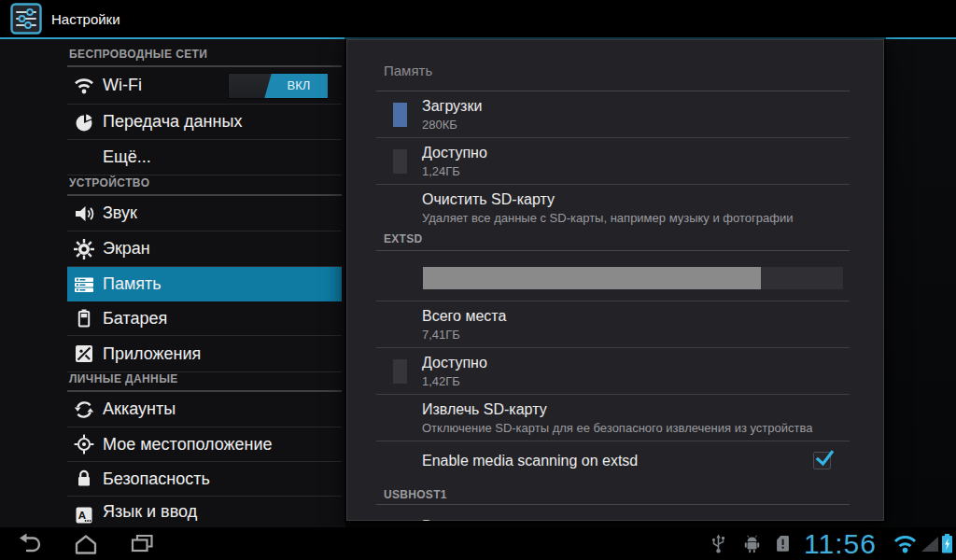 The height and width of the screenshot is (560, 956). Describe the element at coordinates (30, 544) in the screenshot. I see `back-icon` at that location.